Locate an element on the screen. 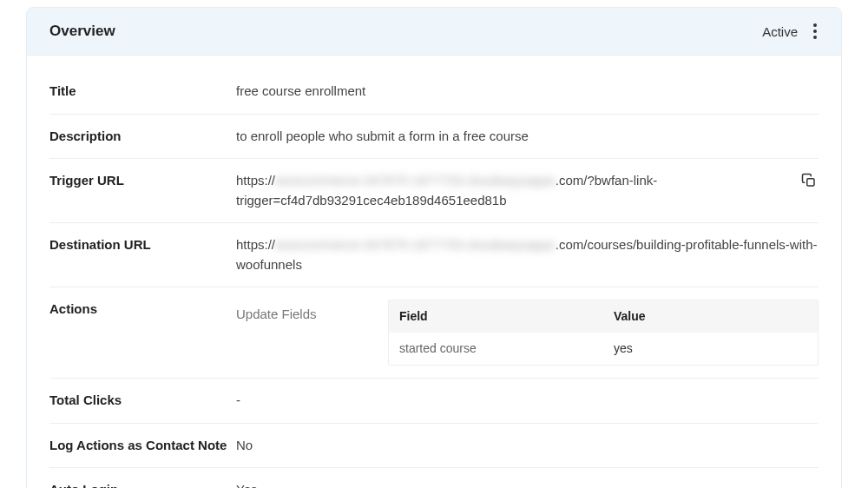 The width and height of the screenshot is (868, 488). label-total-clicks: Total Clicks is located at coordinates (142, 399).